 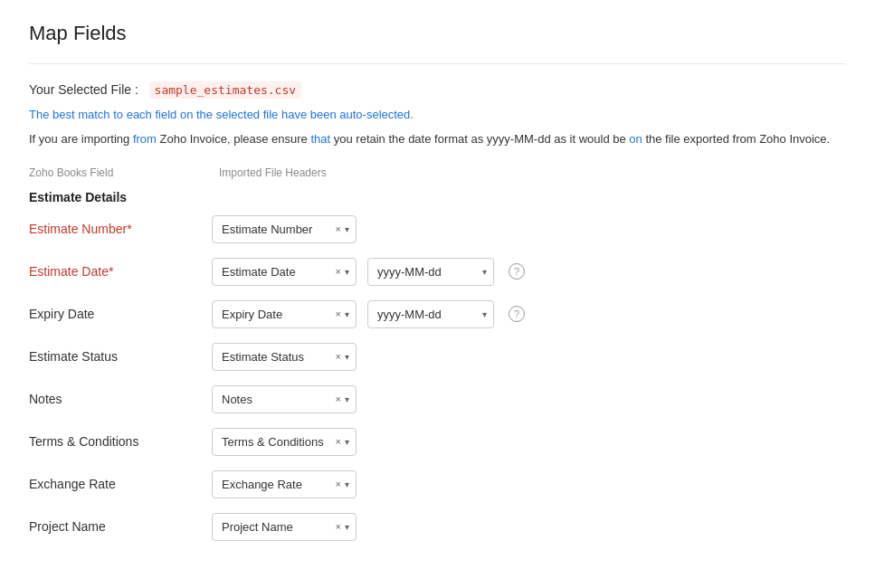 I want to click on clear-icon-exchange-rate: ×, so click(x=338, y=484).